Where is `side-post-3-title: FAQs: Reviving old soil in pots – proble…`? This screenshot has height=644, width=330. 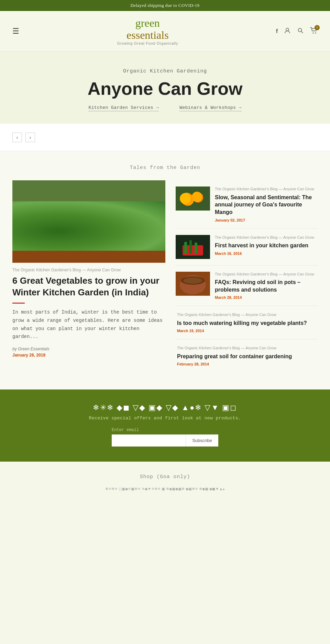
side-post-3-title: FAQs: Reviving old soil in pots – proble… is located at coordinates (266, 286).